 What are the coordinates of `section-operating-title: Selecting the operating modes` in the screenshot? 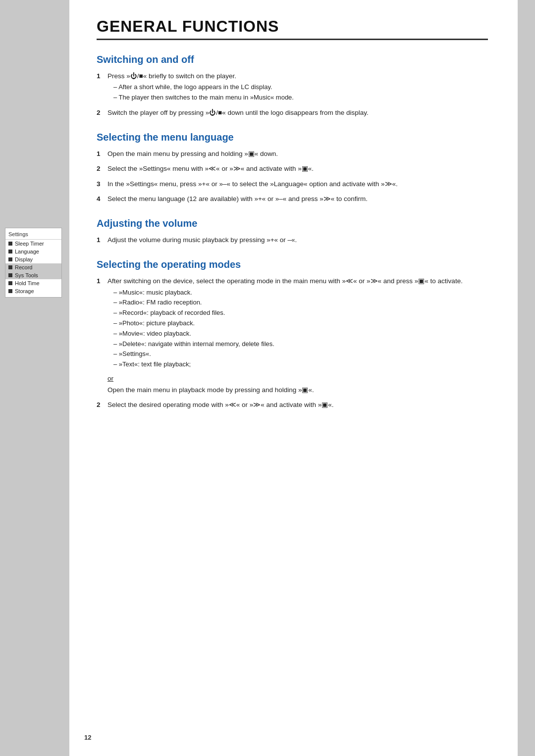 It's located at (292, 264).